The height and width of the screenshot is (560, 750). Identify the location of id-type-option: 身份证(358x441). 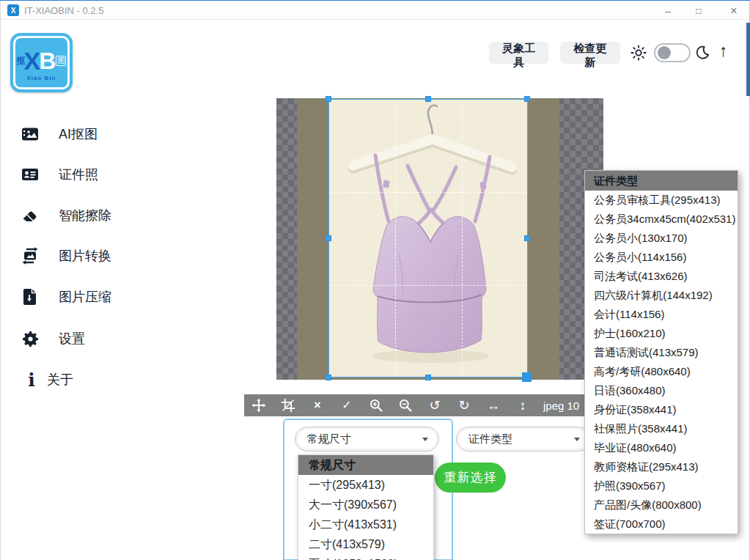
(661, 410).